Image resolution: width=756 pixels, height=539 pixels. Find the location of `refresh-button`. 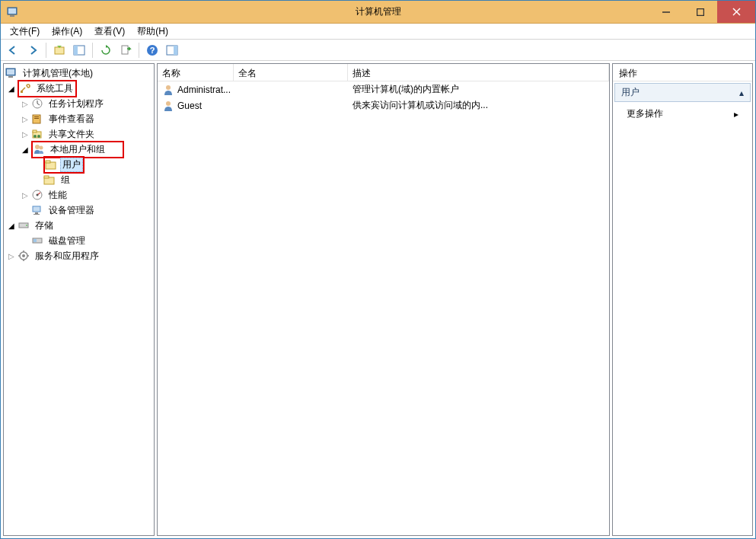

refresh-button is located at coordinates (106, 50).